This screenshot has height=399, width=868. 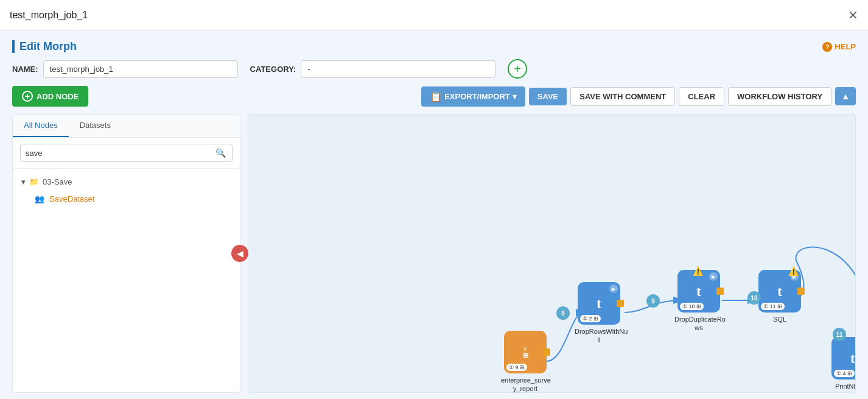 I want to click on help-button: ? HELP, so click(x=839, y=47).